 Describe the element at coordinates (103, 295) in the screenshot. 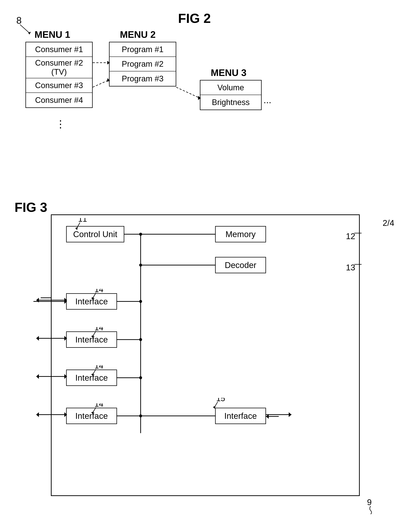

I see `ref14-1-svg: 14` at that location.